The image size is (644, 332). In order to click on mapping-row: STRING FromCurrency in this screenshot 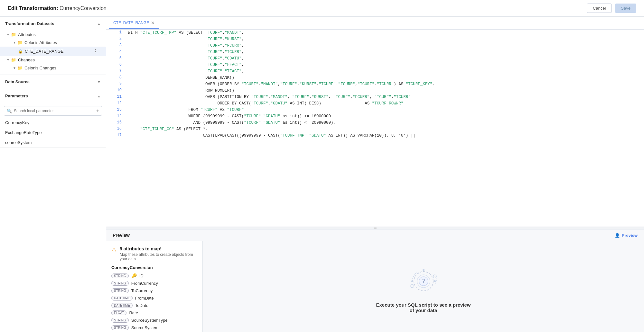, I will do `click(154, 283)`.